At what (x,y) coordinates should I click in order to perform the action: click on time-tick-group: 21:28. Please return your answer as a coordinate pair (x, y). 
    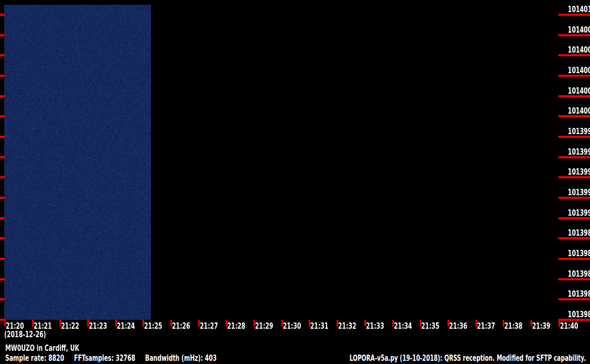
    Looking at the image, I should click on (239, 326).